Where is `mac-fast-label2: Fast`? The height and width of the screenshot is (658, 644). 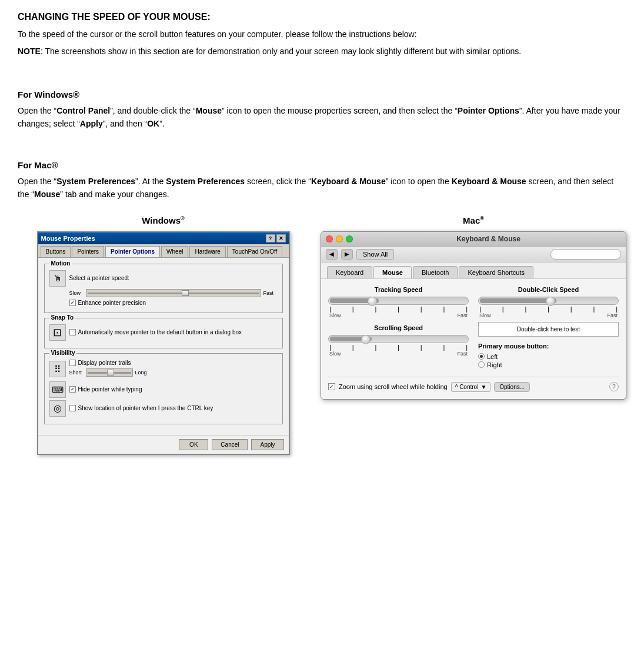
mac-fast-label2: Fast is located at coordinates (462, 354).